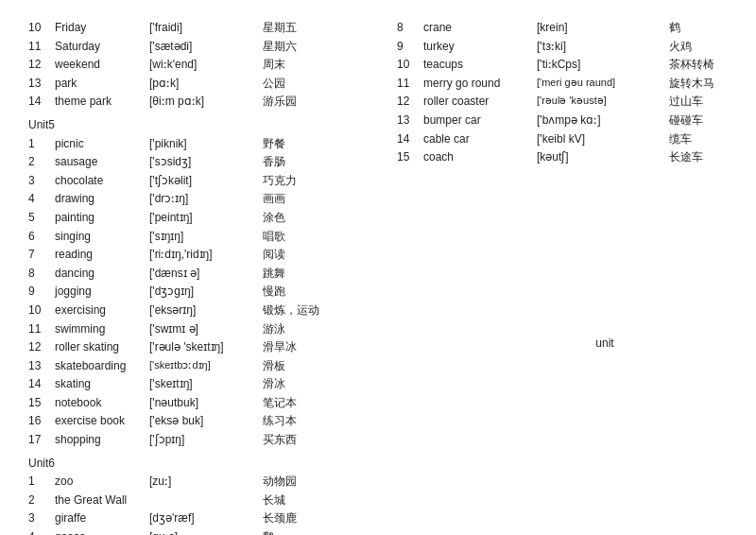 The height and width of the screenshot is (535, 756). What do you see at coordinates (213, 504) in the screenshot?
I see `unit6-items: 1 zoo [zuː] 动物园 2 the Great Wall 长城 3 gi…` at bounding box center [213, 504].